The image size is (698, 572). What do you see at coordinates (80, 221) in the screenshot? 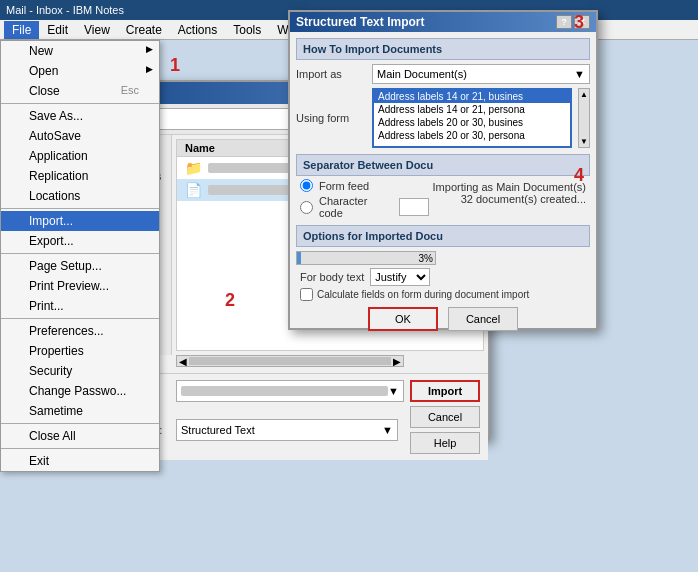
I see `file-menu-import: Import...` at bounding box center [80, 221].